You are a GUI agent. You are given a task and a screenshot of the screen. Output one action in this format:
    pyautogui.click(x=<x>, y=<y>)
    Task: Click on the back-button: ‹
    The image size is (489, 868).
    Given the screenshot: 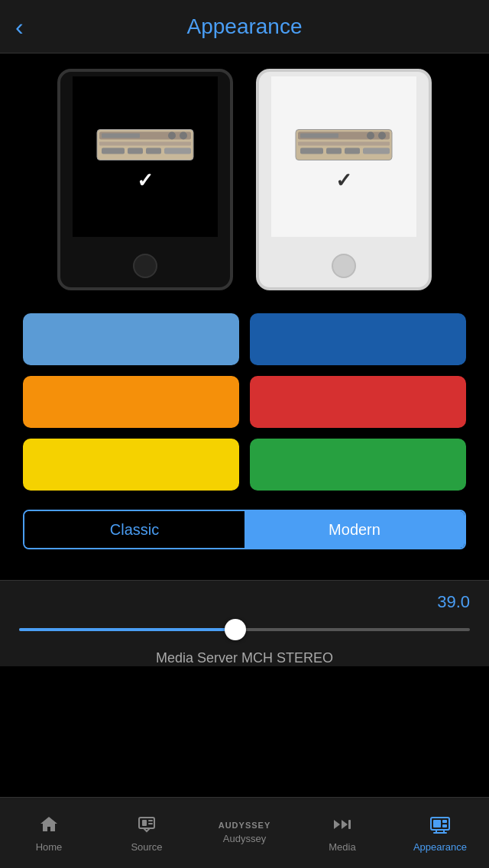 What is the action you would take?
    pyautogui.click(x=20, y=27)
    